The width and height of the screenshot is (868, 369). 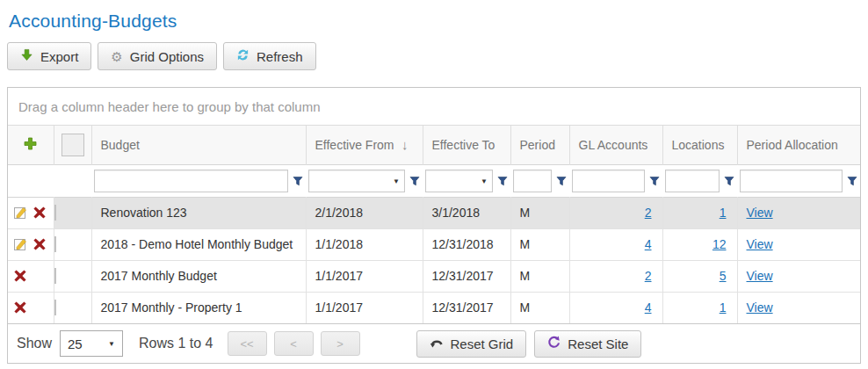 I want to click on budget-cell: 2018 - Demo Hotel Monthly Budget, so click(x=199, y=244).